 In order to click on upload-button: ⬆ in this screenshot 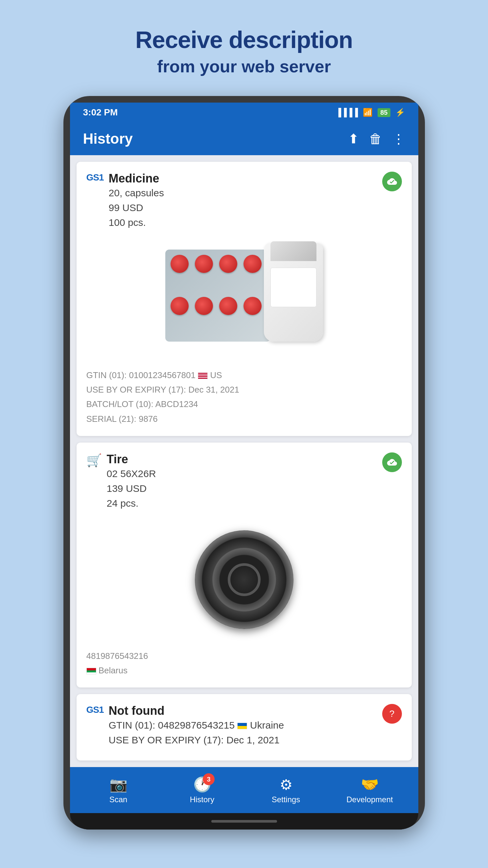, I will do `click(354, 139)`.